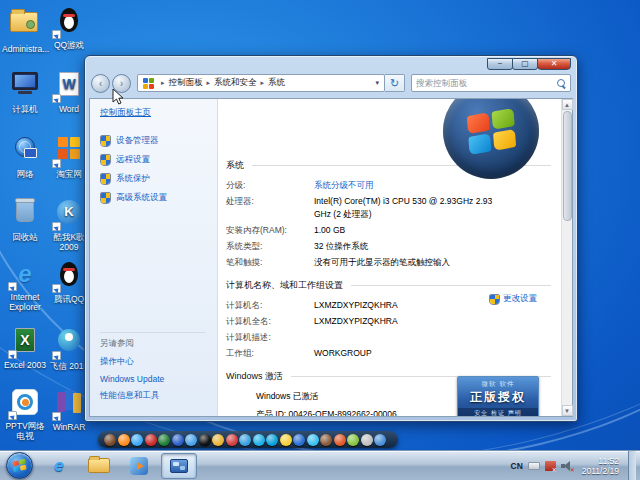 The height and width of the screenshot is (480, 640). What do you see at coordinates (498, 412) in the screenshot?
I see `badge-line: 安全 检证 声明` at bounding box center [498, 412].